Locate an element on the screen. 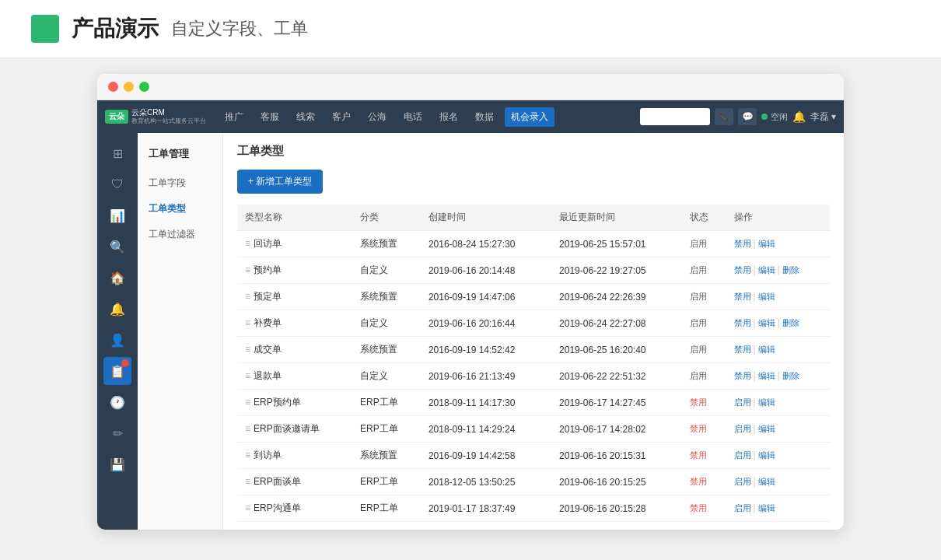  nav-item-jilu: 机会录入 is located at coordinates (530, 117).